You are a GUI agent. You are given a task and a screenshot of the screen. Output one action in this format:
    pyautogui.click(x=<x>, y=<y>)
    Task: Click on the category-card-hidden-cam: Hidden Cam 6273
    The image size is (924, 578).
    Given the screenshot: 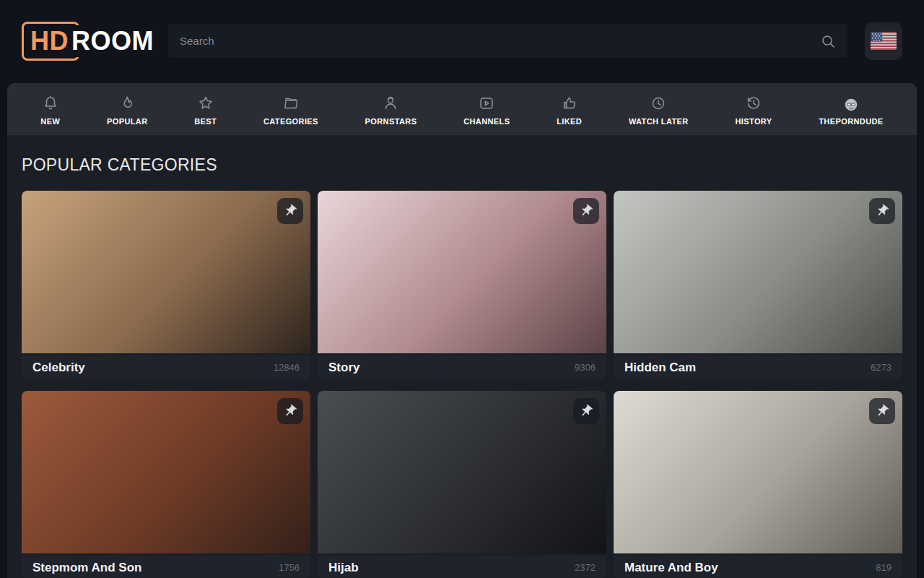 What is the action you would take?
    pyautogui.click(x=758, y=285)
    